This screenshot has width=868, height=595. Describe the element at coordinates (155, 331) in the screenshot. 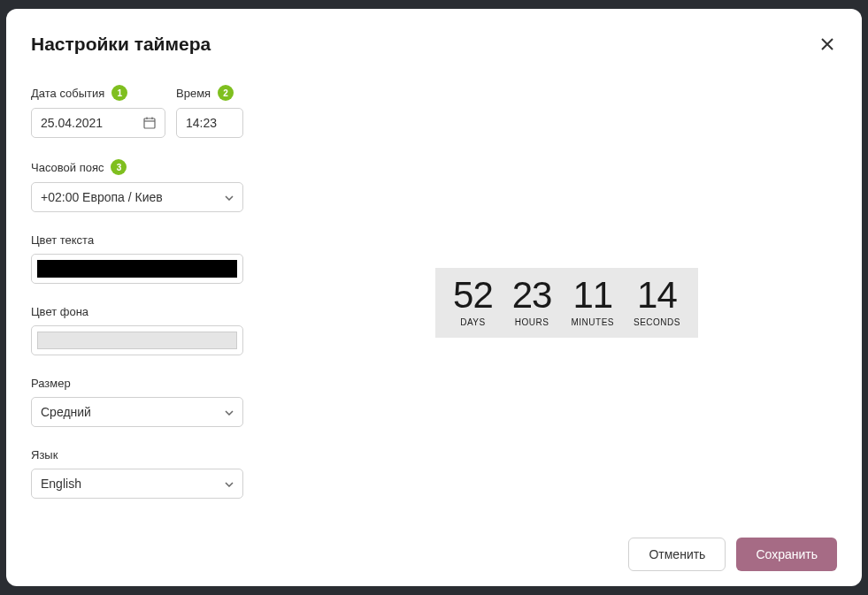

I see `bg-color-group: Цвет фона` at that location.